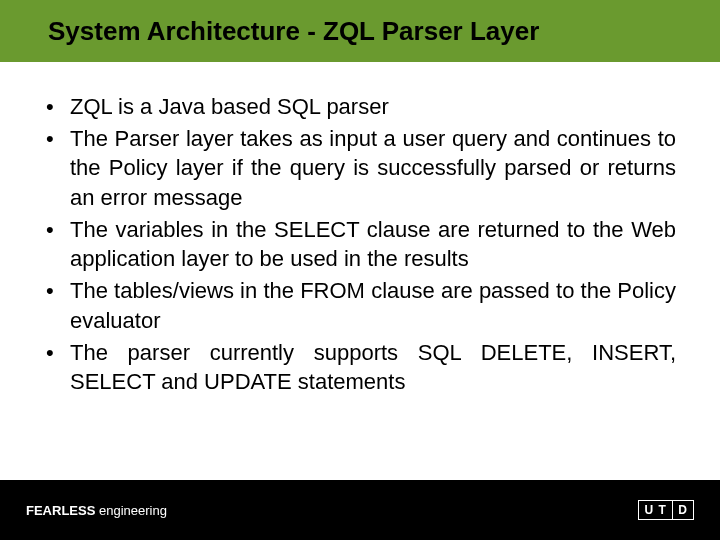  Describe the element at coordinates (360, 306) in the screenshot. I see `list-item: The tables/views in the FROM clause are …` at that location.